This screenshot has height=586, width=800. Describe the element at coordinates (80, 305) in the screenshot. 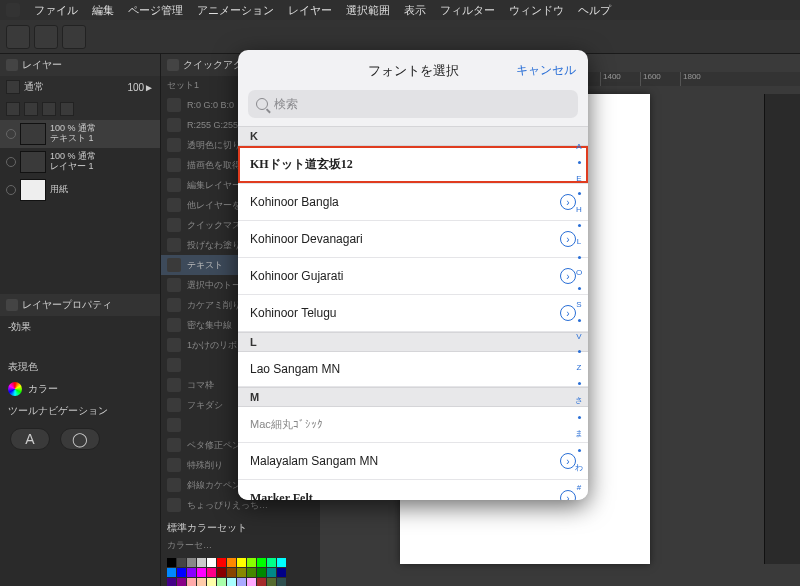

I see `props-panel-title: レイヤープロパティ` at that location.